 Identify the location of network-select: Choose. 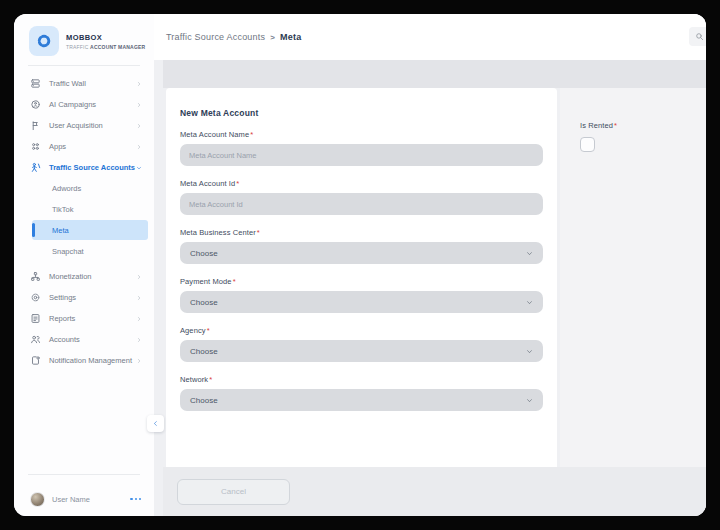
(362, 400).